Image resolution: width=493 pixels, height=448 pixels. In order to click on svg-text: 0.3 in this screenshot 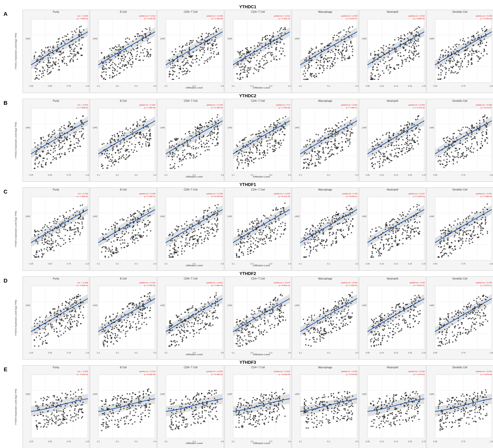, I will do `click(357, 175)`.